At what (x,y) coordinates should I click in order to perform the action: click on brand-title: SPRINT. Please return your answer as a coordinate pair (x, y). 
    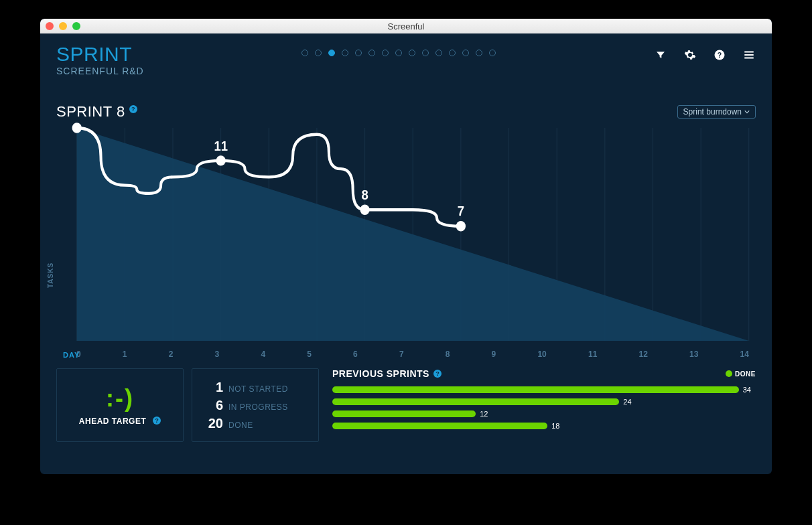
    Looking at the image, I should click on (100, 54).